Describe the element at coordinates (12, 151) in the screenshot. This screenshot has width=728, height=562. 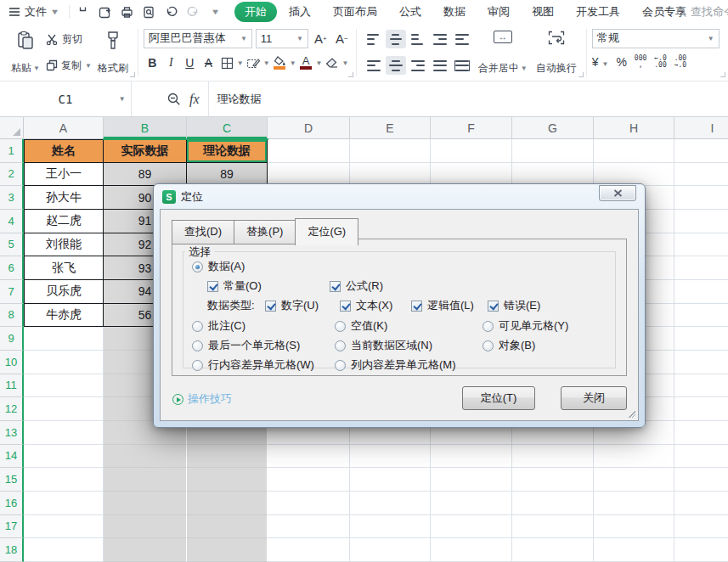
I see `row-header-1: 1` at that location.